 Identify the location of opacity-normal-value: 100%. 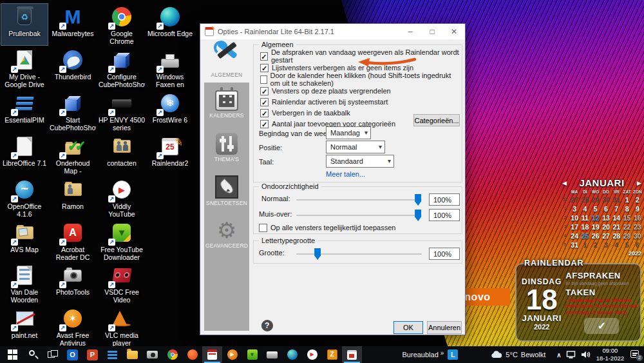
(444, 200).